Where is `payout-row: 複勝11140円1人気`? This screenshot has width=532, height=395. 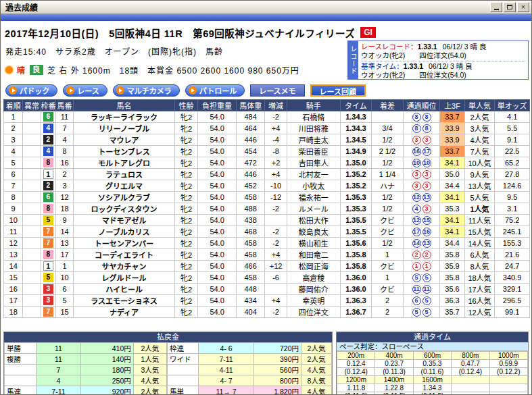 payout-row: 複勝11140円1人気 is located at coordinates (86, 359).